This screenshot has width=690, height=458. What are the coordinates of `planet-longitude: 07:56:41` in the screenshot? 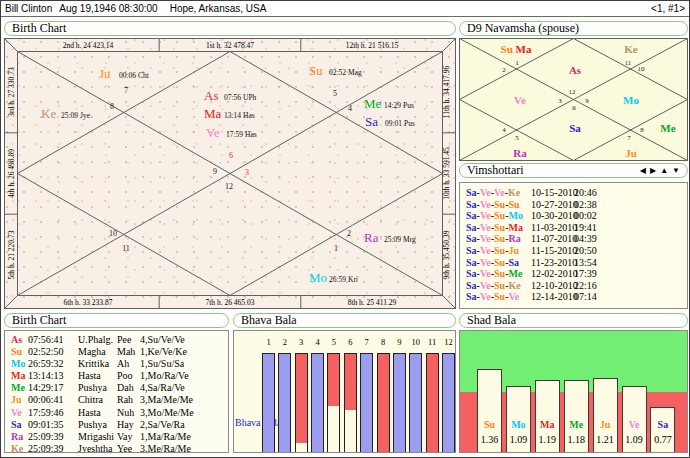 It's located at (46, 340).